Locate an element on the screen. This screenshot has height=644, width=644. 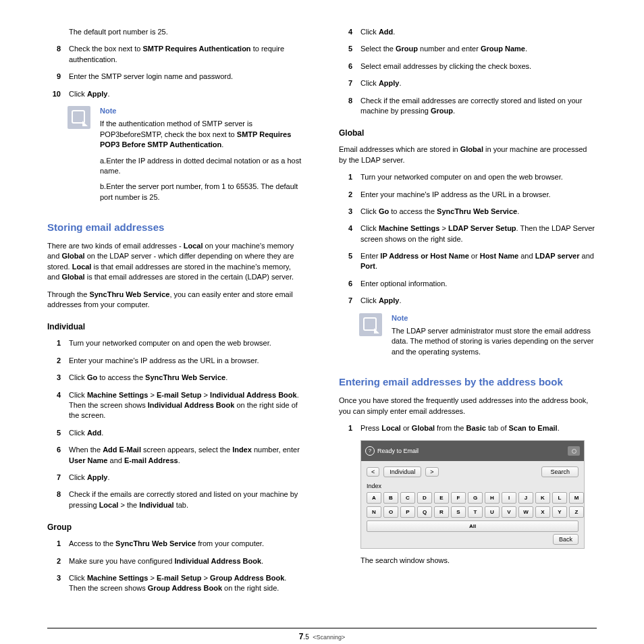
index-key: X is located at coordinates (543, 512).